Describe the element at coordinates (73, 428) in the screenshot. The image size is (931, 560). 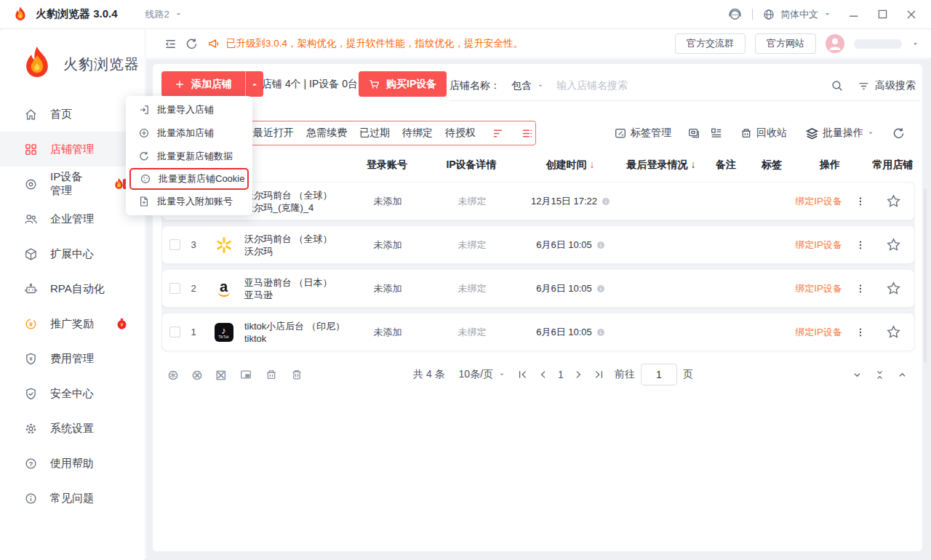
I see `sidebar-item-system-settings: 系统设置` at that location.